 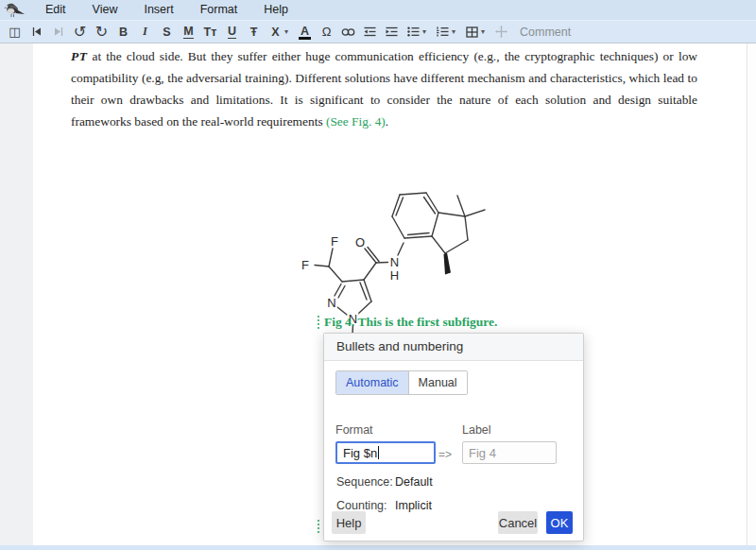 What do you see at coordinates (438, 383) in the screenshot?
I see `tab-manual: Manual` at bounding box center [438, 383].